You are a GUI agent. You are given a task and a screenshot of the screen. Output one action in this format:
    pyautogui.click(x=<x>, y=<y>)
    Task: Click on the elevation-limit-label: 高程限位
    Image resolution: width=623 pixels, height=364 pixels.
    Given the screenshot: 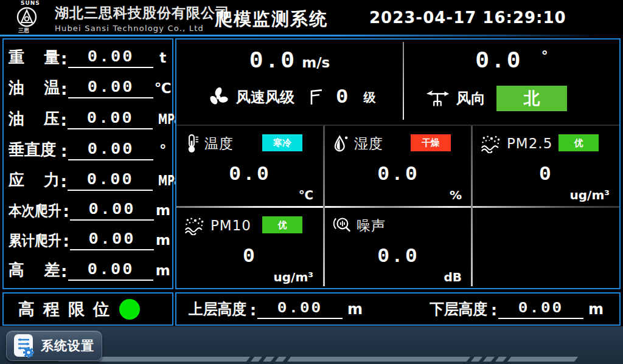 What is the action you would take?
    pyautogui.click(x=68, y=309)
    